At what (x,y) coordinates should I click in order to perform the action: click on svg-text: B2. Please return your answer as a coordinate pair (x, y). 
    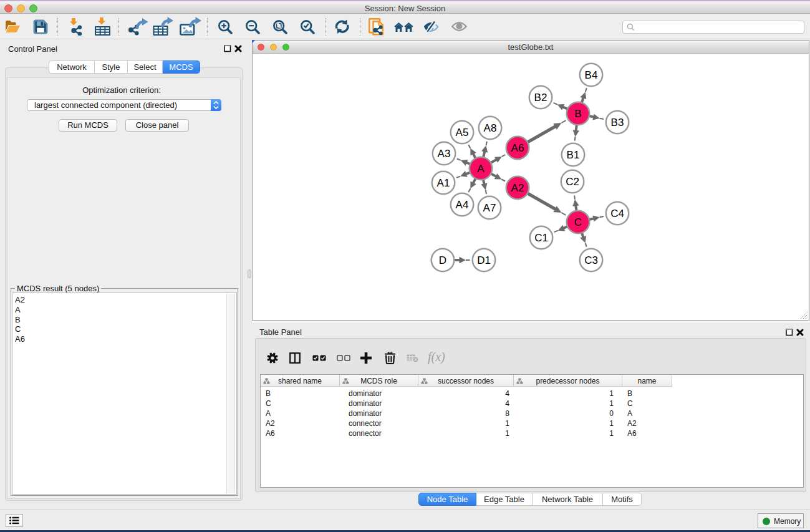
    Looking at the image, I should click on (541, 97).